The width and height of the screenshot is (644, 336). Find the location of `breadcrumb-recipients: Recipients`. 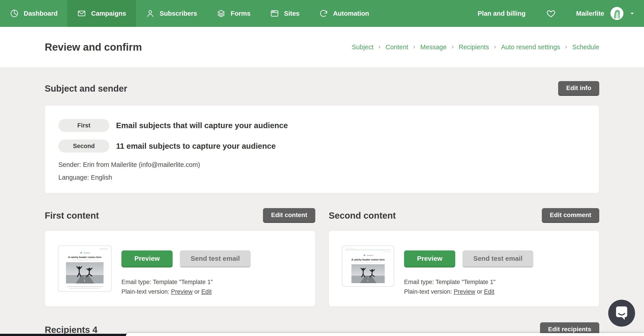

breadcrumb-recipients: Recipients is located at coordinates (474, 47).